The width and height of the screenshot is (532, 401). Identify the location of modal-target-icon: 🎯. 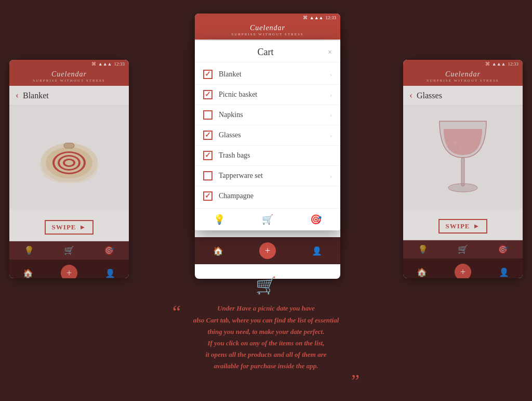
(316, 219).